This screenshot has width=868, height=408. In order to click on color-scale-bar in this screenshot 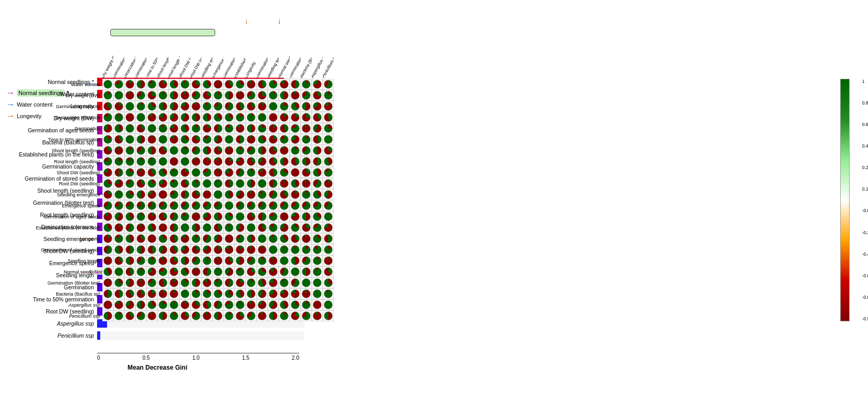, I will do `click(845, 200)`.